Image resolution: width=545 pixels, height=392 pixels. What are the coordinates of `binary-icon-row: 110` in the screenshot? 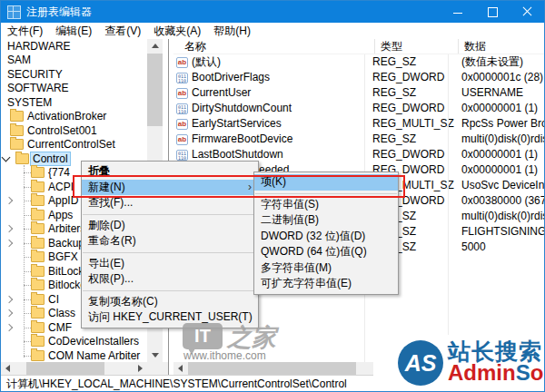 It's located at (182, 82).